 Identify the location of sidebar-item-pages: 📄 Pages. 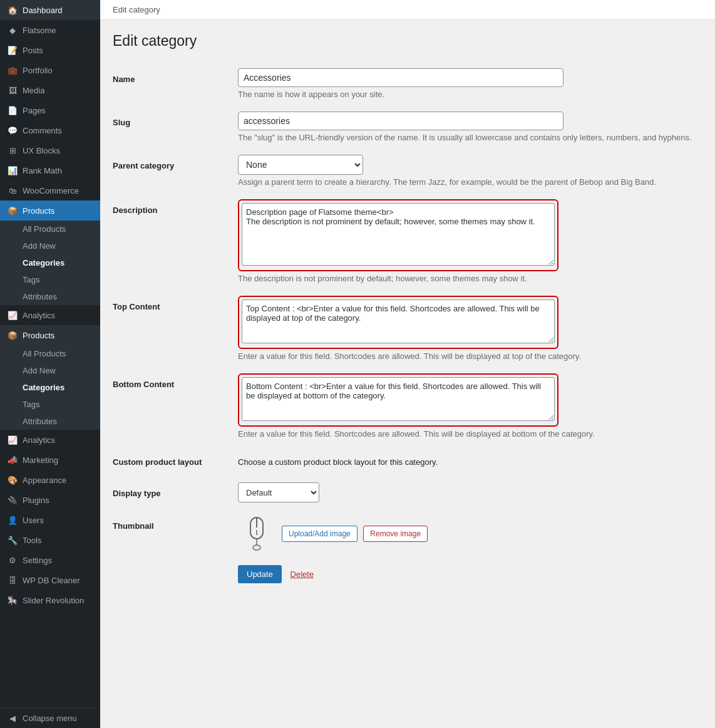
(50, 110).